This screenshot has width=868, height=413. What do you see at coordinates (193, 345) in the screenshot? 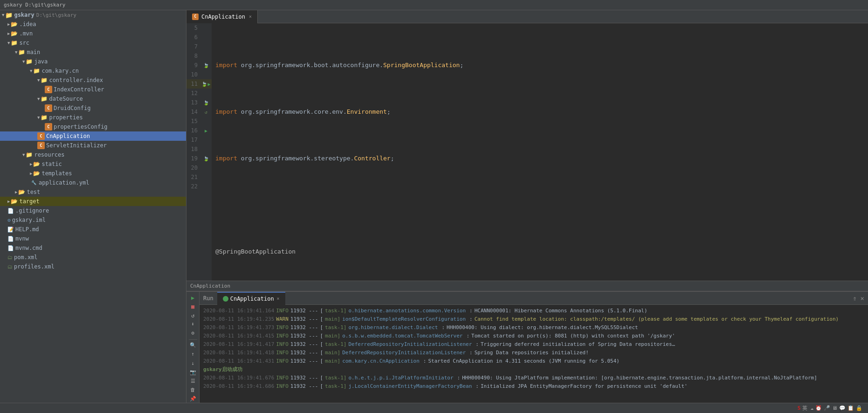
I see `filter-btn: 🔍` at bounding box center [193, 345].